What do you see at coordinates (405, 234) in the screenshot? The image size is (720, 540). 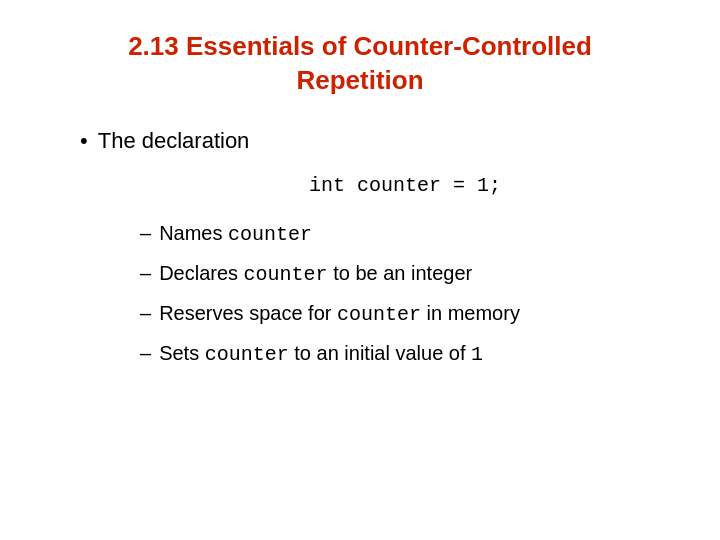 I see `list-item: – Names counter` at bounding box center [405, 234].